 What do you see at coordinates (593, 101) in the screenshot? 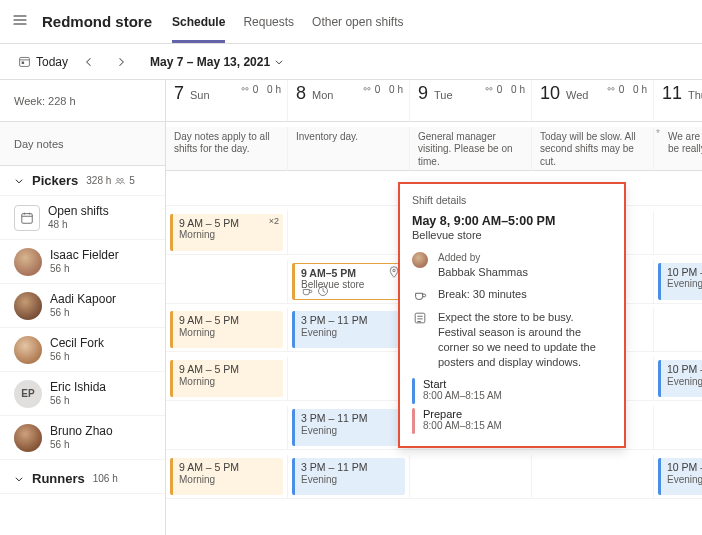
I see `day-header-wed: 10Wed 0 0 h` at bounding box center [593, 101].